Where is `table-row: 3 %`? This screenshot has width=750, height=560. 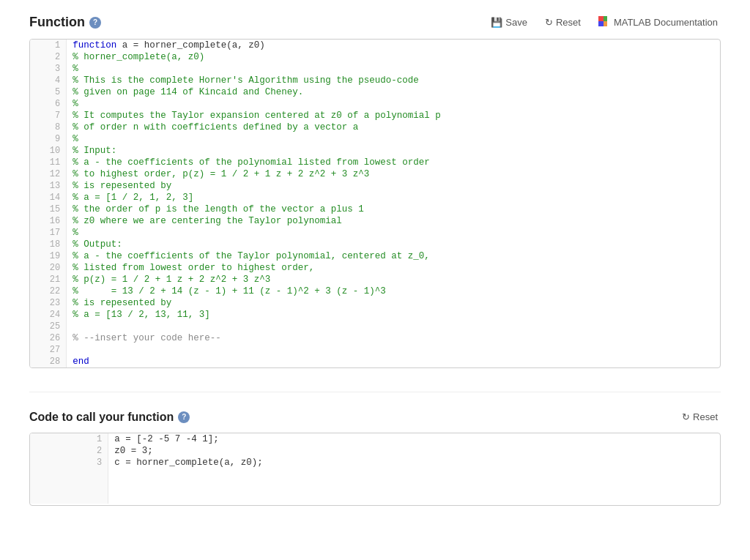 table-row: 3 % is located at coordinates (375, 69).